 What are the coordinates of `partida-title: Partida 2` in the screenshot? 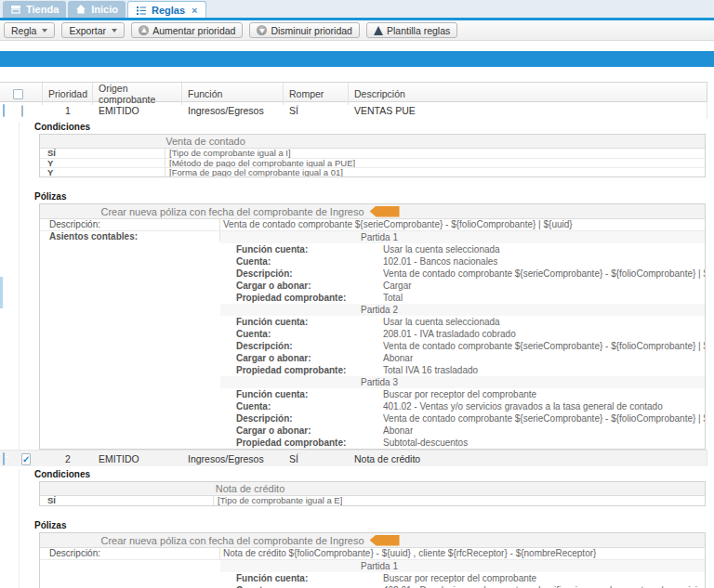 It's located at (379, 310).